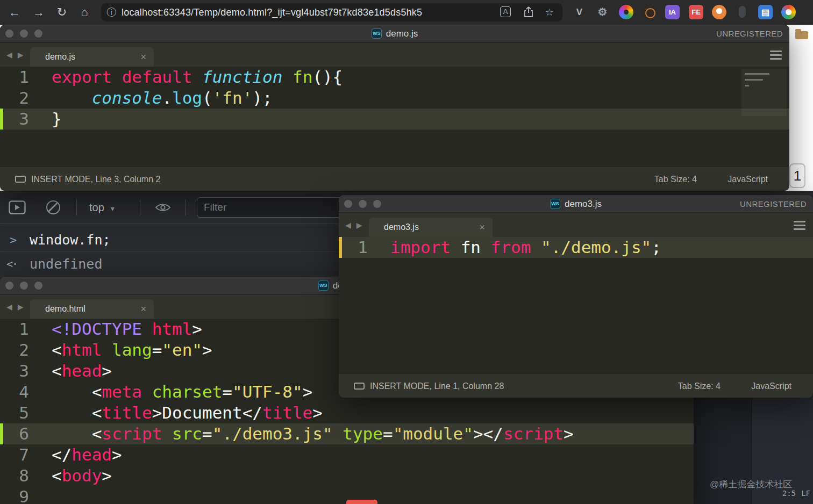  What do you see at coordinates (347, 413) in the screenshot?
I see `code-line: 5 <title>Document</title>` at bounding box center [347, 413].